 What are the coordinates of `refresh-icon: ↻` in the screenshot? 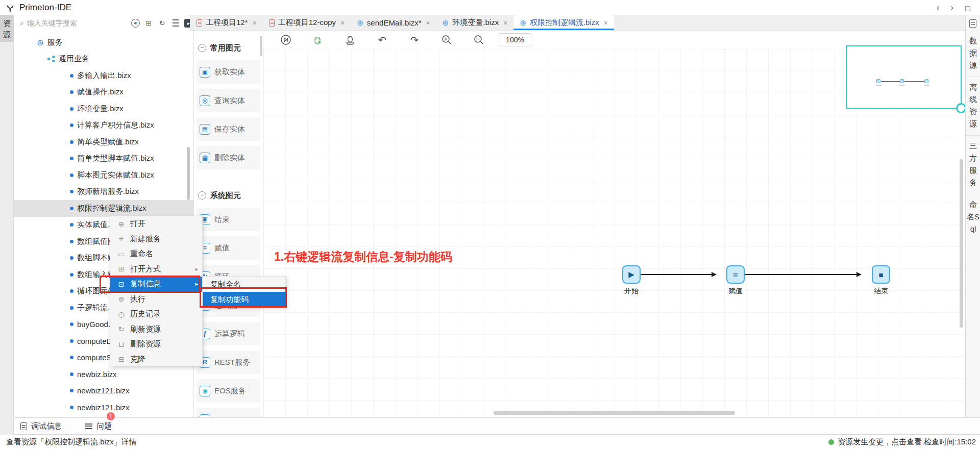 It's located at (162, 23).